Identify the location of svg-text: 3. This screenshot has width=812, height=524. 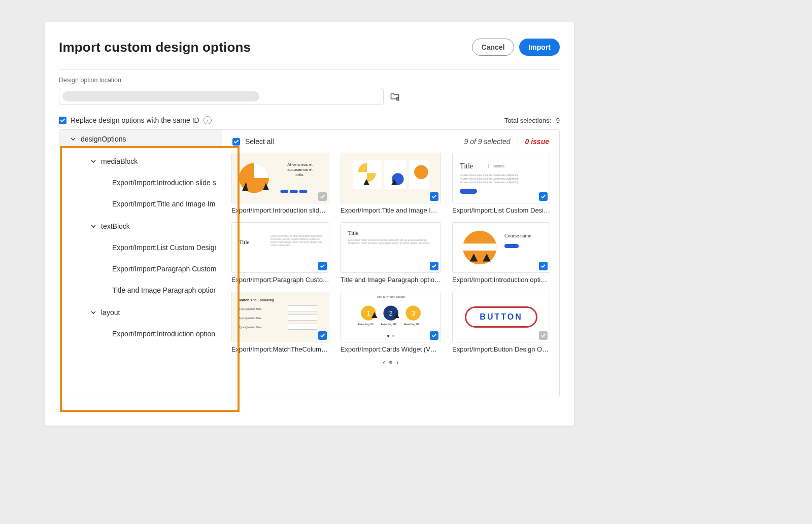
(413, 313).